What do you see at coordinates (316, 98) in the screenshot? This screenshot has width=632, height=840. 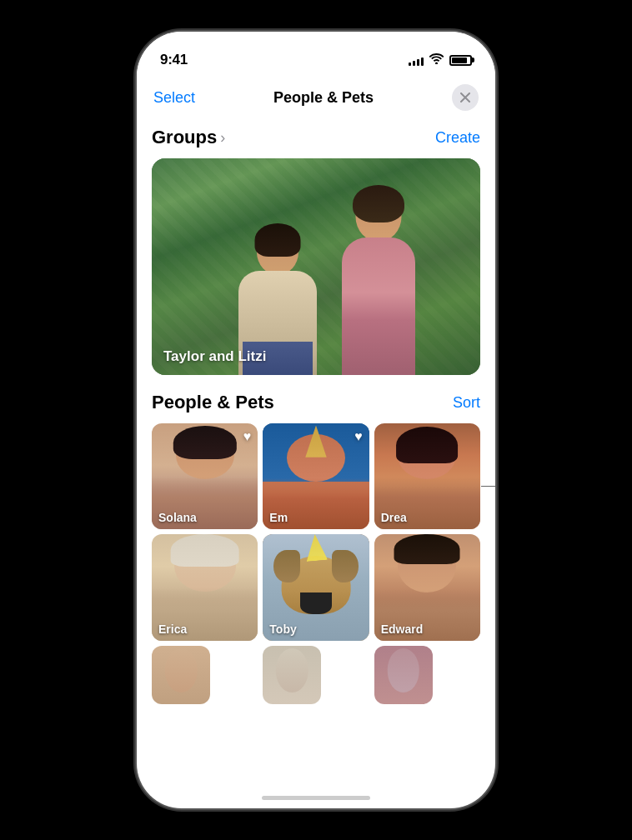 I see `nav-bar: Select People & Pets` at bounding box center [316, 98].